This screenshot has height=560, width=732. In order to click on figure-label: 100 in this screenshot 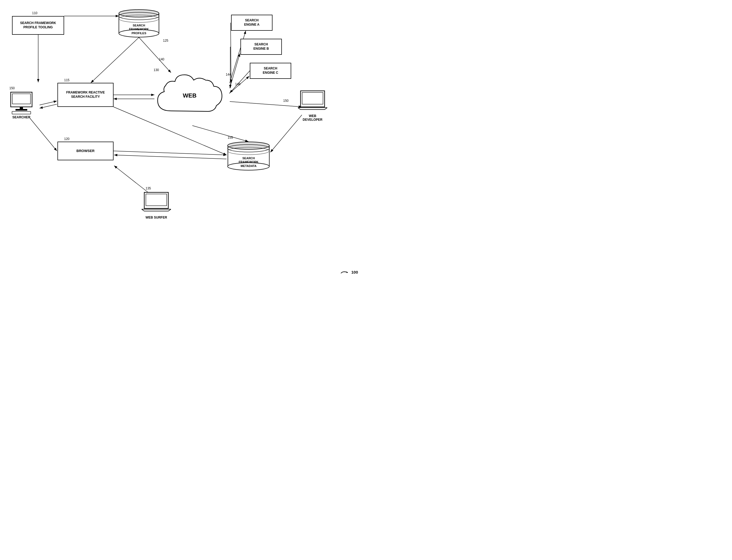, I will do `click(349, 272)`.